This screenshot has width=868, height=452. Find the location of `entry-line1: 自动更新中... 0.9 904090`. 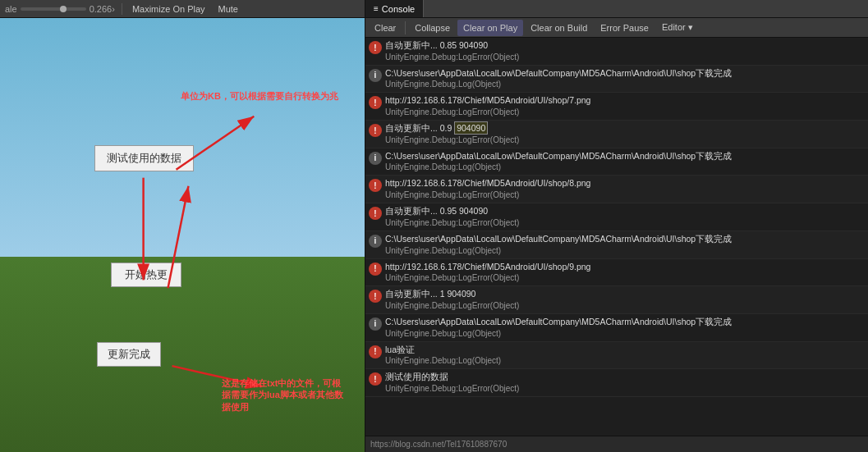

entry-line1: 自动更新中... 0.9 904090 is located at coordinates (625, 128).